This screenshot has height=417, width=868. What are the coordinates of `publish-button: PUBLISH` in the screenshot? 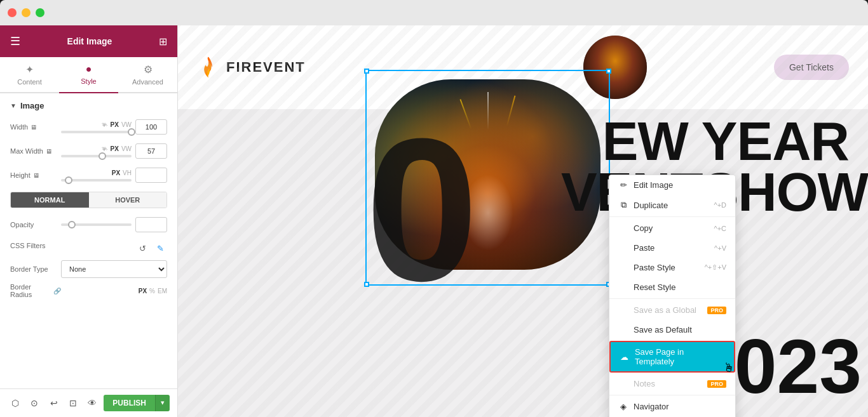 It's located at (130, 403).